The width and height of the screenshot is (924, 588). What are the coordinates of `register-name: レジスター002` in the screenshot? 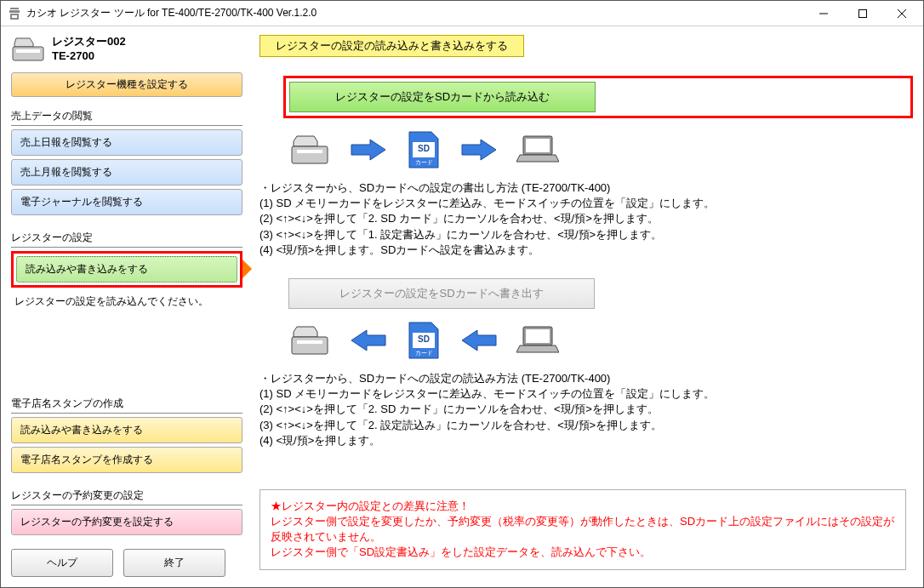 It's located at (88, 43).